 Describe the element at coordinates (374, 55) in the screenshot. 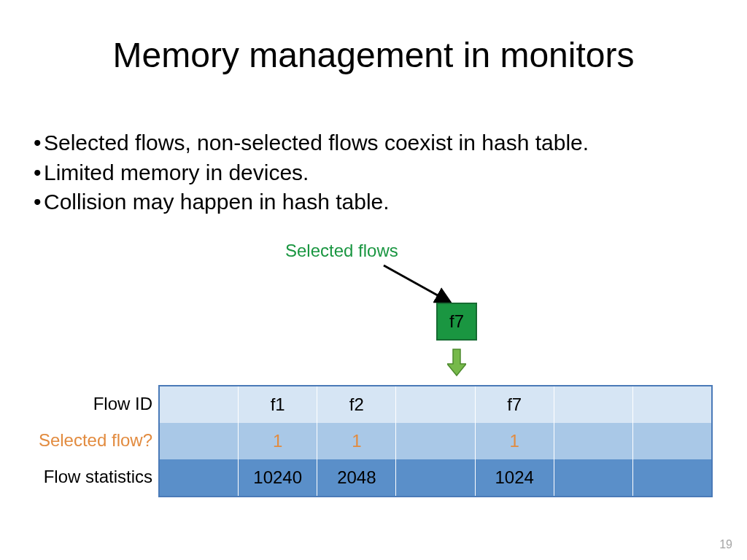

I see `slide-title: Memory management in monitors` at that location.